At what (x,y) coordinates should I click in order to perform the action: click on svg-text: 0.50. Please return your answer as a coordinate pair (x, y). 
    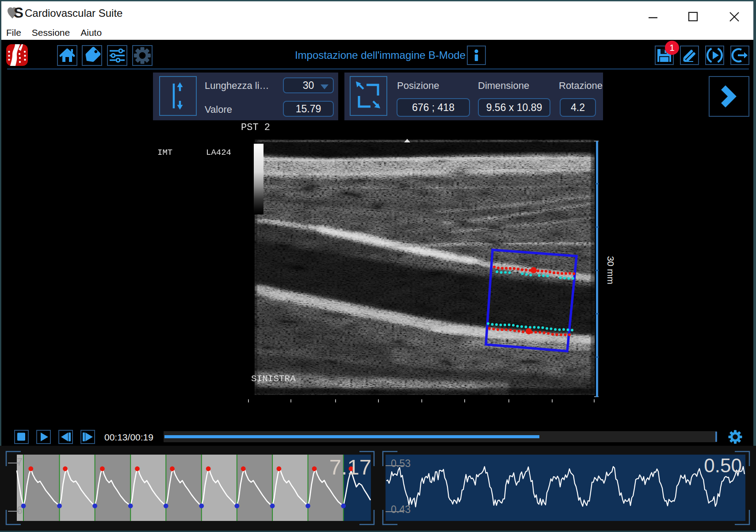
    Looking at the image, I should click on (723, 465).